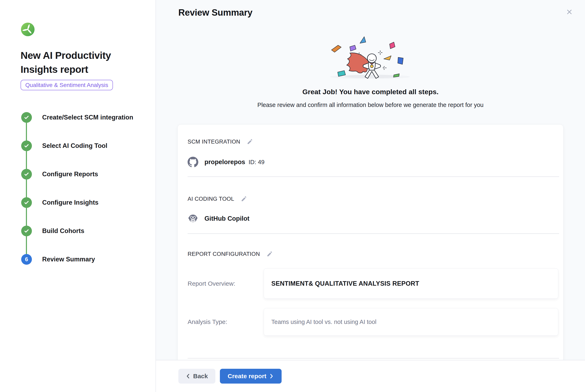 The width and height of the screenshot is (585, 392). What do you see at coordinates (84, 126) in the screenshot?
I see `step-create-select-scm-integration: Create/Select SCM integration` at bounding box center [84, 126].